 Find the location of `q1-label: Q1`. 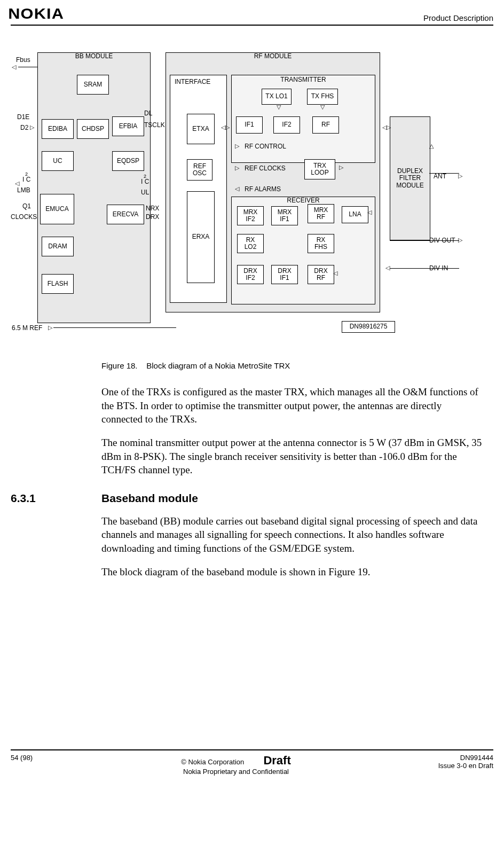

q1-label: Q1 is located at coordinates (27, 206).